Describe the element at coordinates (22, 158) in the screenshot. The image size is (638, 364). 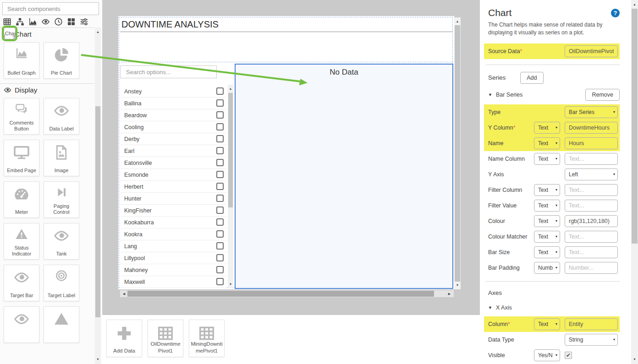
I see `component-tile-embed-page: Embed Page` at that location.